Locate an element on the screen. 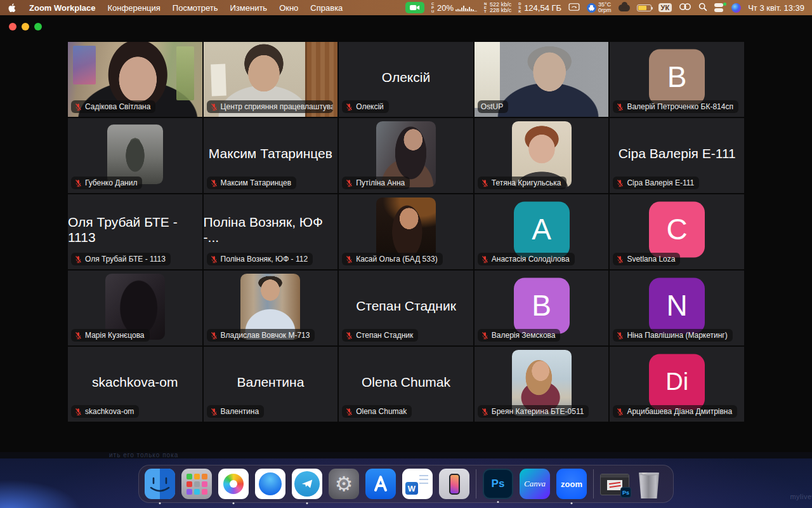  menu-help: Справка is located at coordinates (326, 8).